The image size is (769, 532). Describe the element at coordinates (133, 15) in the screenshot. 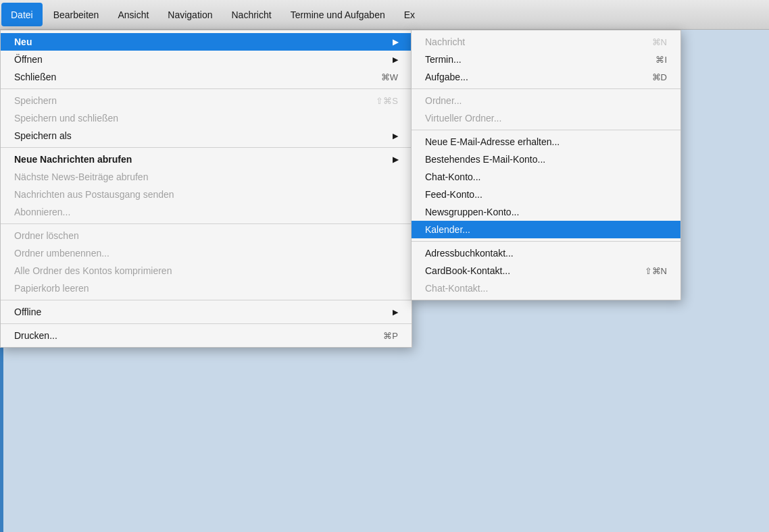

I see `menubar-label-ansicht: Ansicht` at that location.